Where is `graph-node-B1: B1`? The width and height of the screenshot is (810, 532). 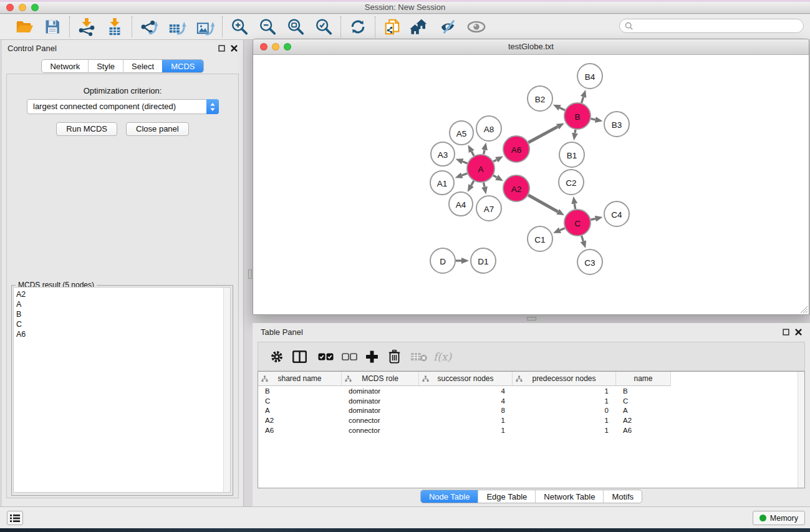 graph-node-B1: B1 is located at coordinates (572, 155).